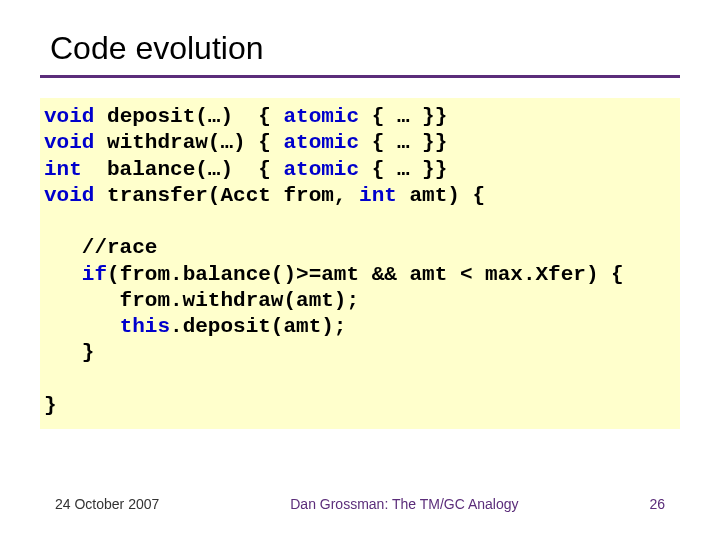  What do you see at coordinates (258, 326) in the screenshot?
I see `code-text: .deposit(amt);` at bounding box center [258, 326].